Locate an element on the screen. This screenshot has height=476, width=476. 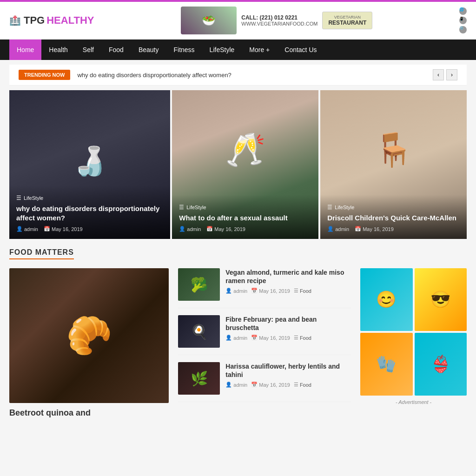
hero-title-1: why do eating disorders disproportionate… is located at coordinates (90, 213).